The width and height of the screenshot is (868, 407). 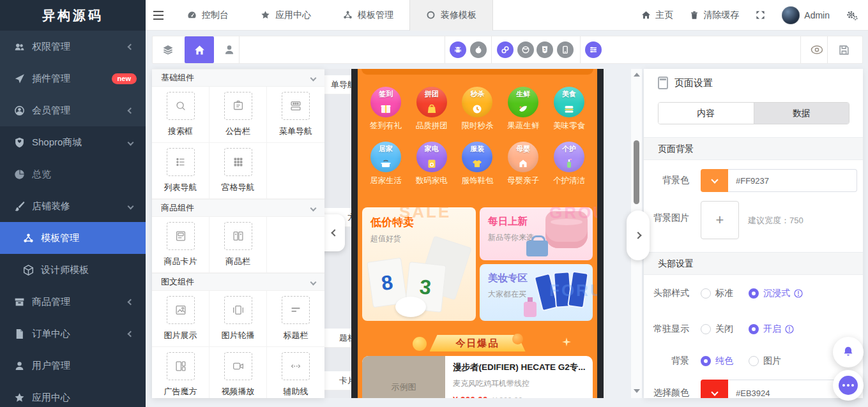 I want to click on promo-new-arrivals-card: 每日上新 新品等你来选, so click(x=537, y=233).